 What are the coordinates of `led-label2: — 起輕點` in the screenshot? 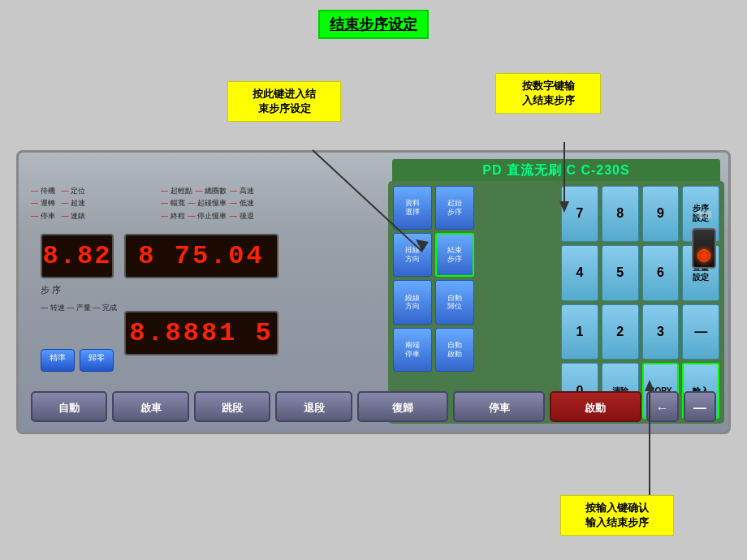 It's located at (177, 192).